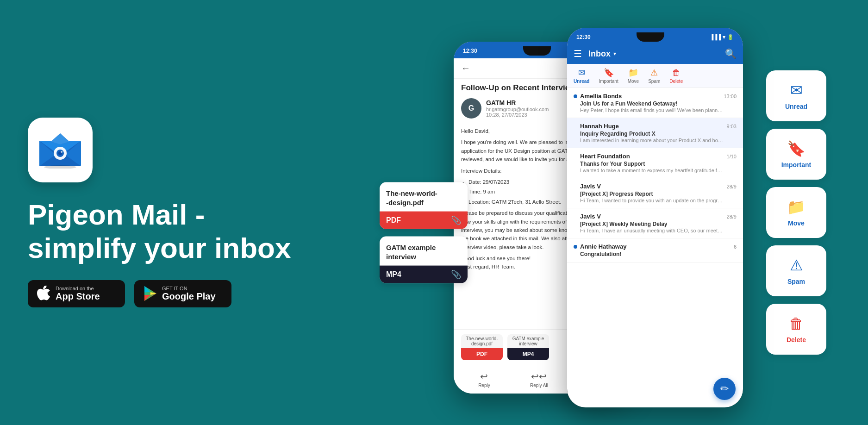 The height and width of the screenshot is (425, 868). What do you see at coordinates (796, 149) in the screenshot?
I see `important-btn-icon: 🔖` at bounding box center [796, 149].